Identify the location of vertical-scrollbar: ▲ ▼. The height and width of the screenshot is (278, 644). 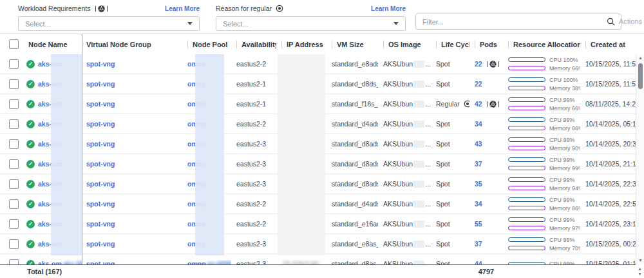
(640, 159).